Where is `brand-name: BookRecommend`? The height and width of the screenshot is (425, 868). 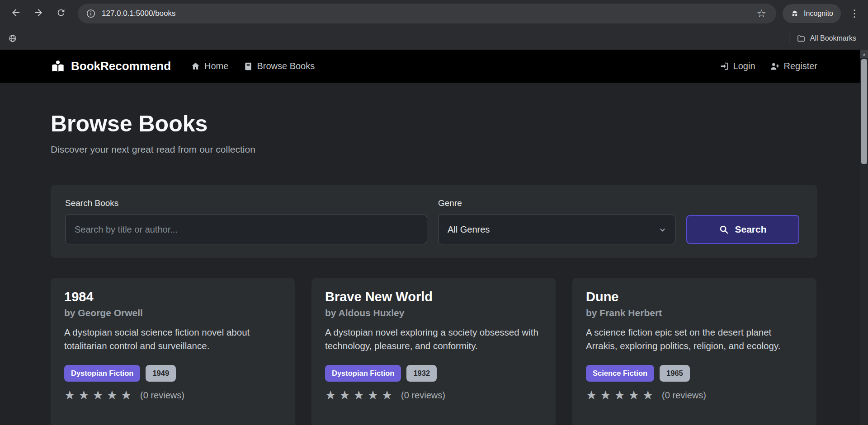
brand-name: BookRecommend is located at coordinates (121, 66).